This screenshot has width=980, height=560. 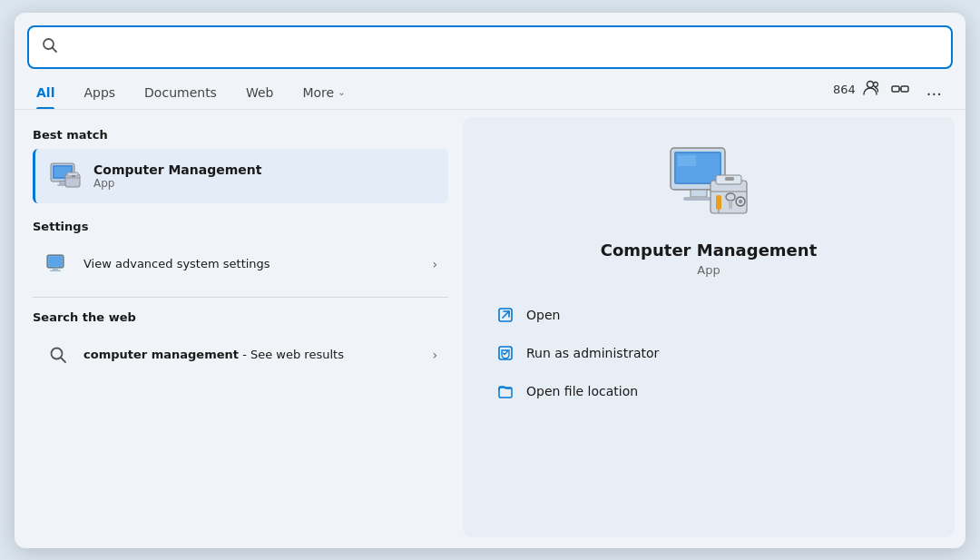 What do you see at coordinates (178, 176) in the screenshot?
I see `best-match-info: Computer Management App` at bounding box center [178, 176].